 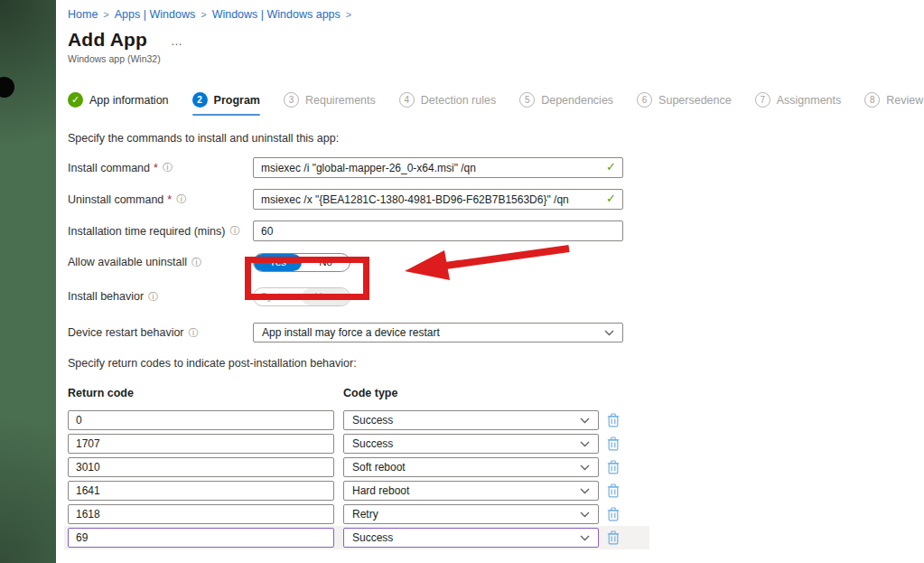 What do you see at coordinates (276, 14) in the screenshot?
I see `breadcrumb-windows-apps: Windows | Windows apps` at bounding box center [276, 14].